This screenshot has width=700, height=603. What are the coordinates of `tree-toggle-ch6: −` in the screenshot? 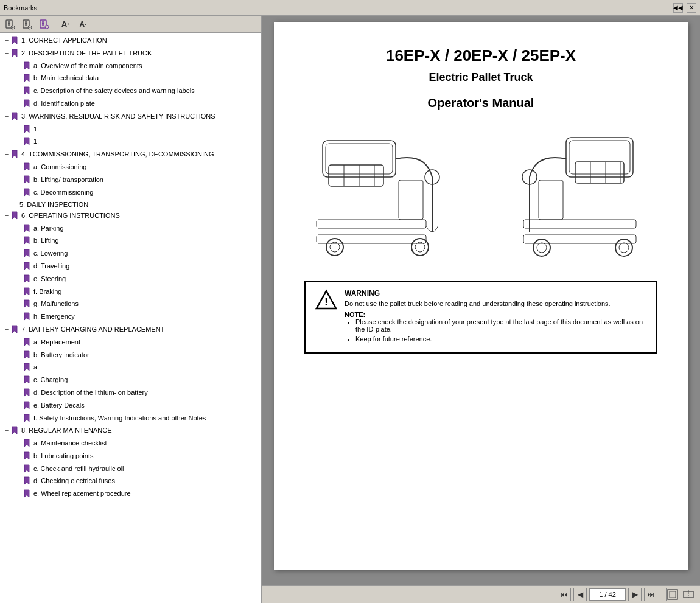 It's located at (7, 215).